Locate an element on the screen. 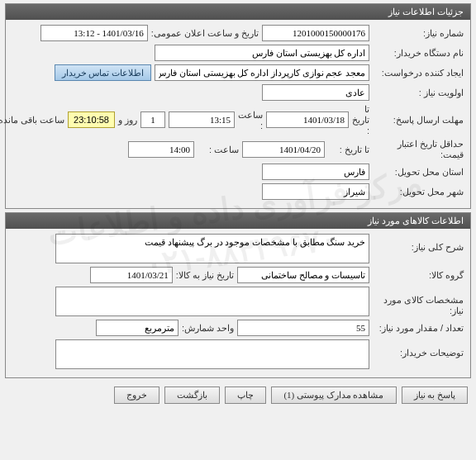  priority-field is located at coordinates (316, 92).